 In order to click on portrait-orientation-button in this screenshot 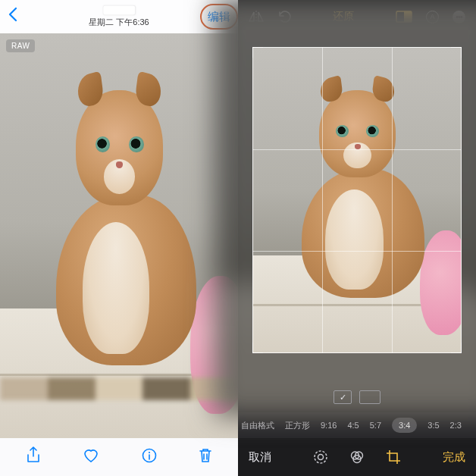, I will do `click(343, 397)`.